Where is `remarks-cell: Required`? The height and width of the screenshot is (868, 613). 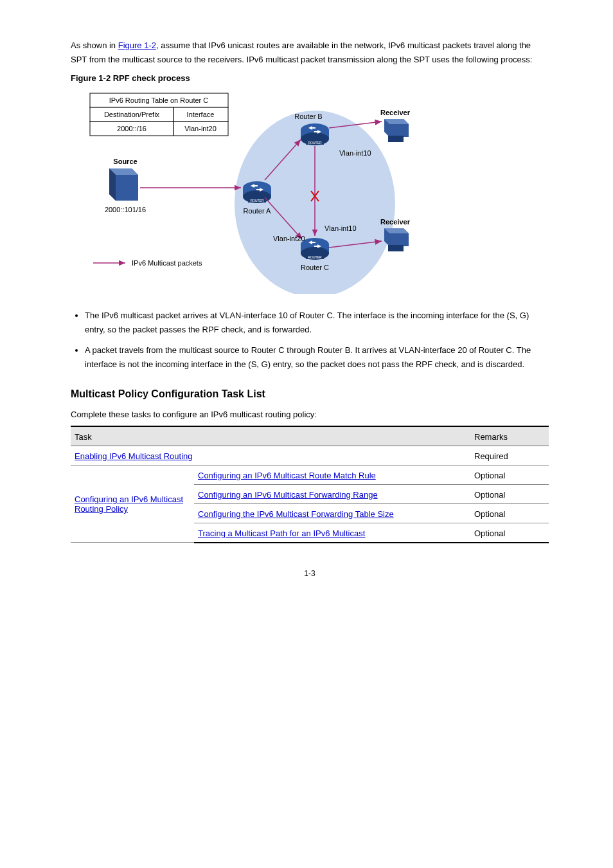
remarks-cell: Required is located at coordinates (510, 455).